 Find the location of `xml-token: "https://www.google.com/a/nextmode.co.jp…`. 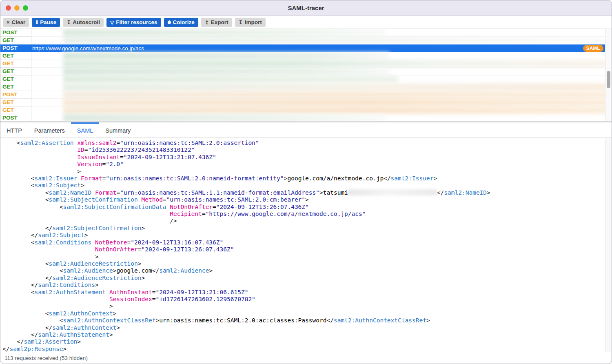

xml-token: "https://www.google.com/a/nextmode.co.jp… is located at coordinates (286, 214).